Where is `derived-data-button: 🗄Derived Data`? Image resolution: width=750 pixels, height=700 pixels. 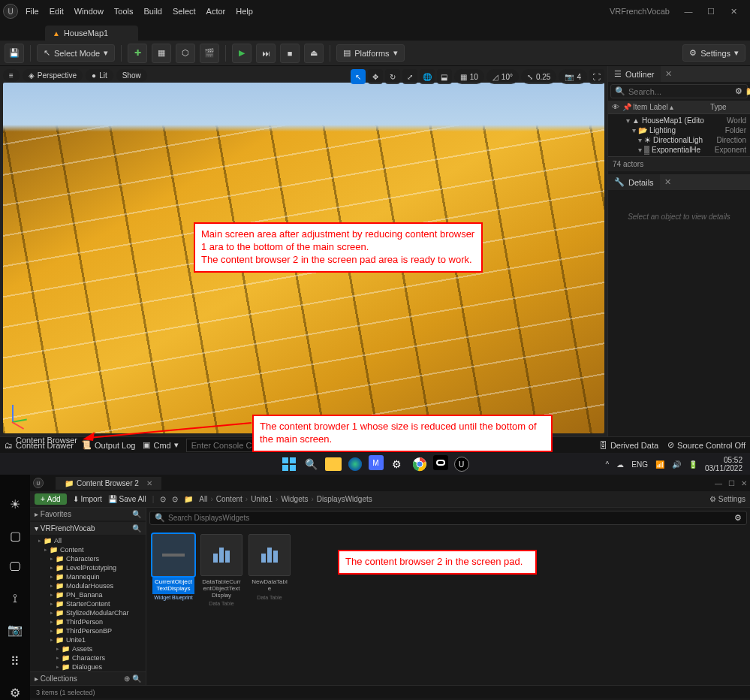 derived-data-button: 🗄Derived Data is located at coordinates (629, 445).